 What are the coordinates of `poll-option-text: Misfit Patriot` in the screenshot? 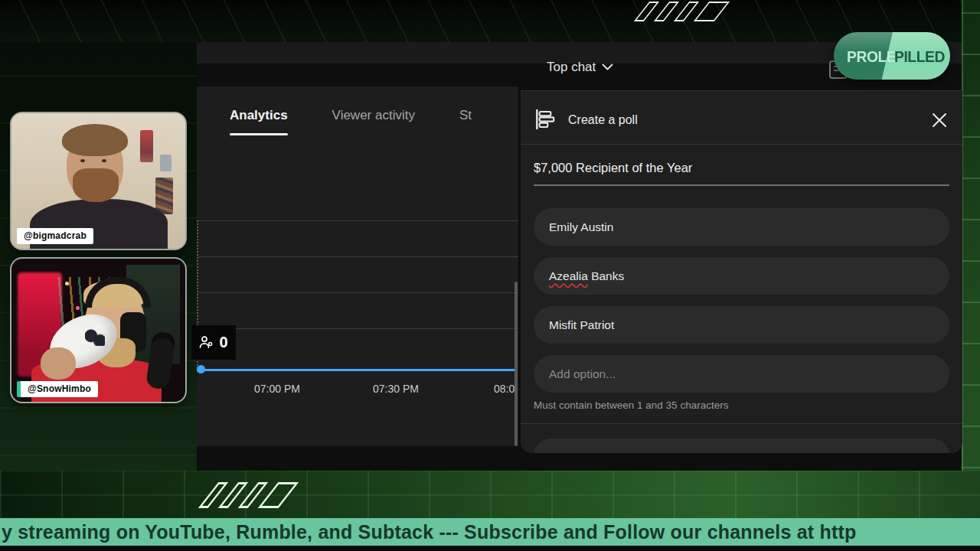 It's located at (582, 325).